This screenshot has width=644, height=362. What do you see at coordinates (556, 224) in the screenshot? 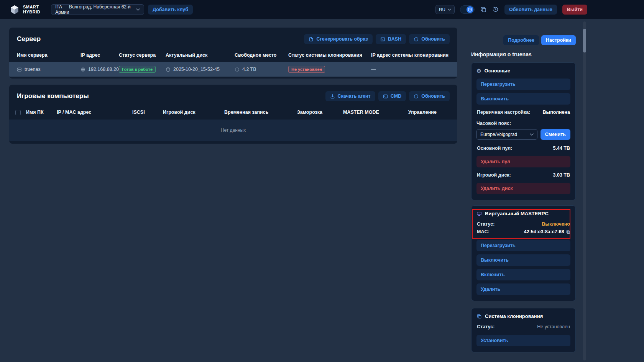
I see `masterpc-status-value: Выключено` at bounding box center [556, 224].